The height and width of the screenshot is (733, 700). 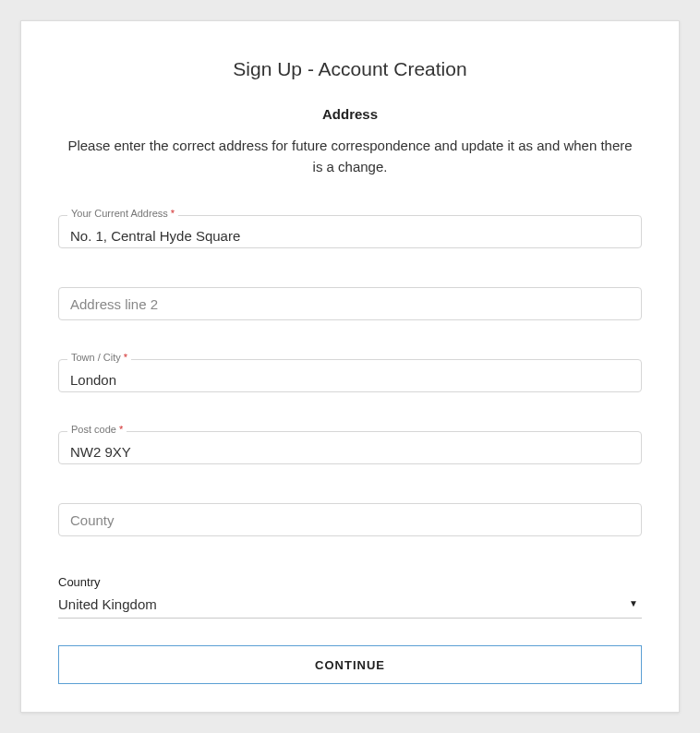 I want to click on town-city-input, so click(x=350, y=376).